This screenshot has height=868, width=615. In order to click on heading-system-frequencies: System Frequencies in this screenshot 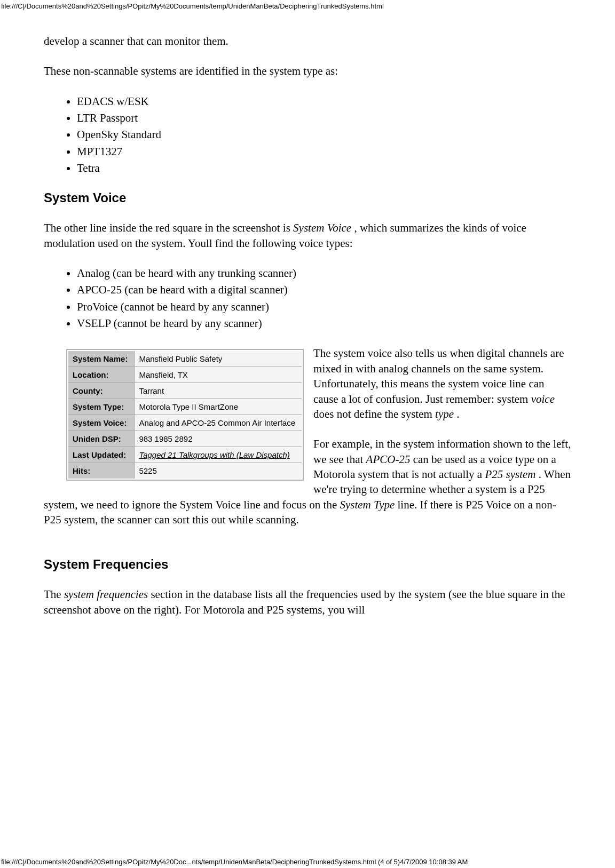, I will do `click(308, 564)`.